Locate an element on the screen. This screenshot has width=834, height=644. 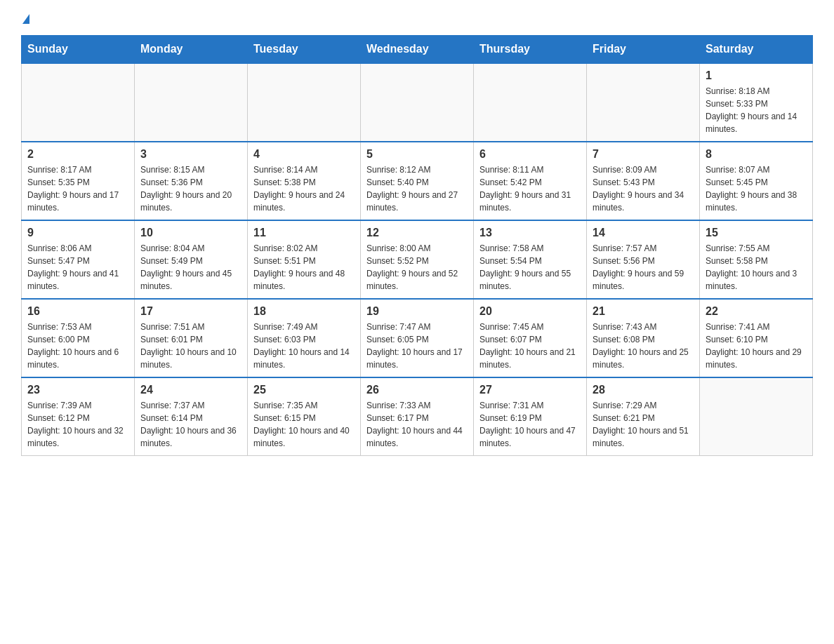
page-header is located at coordinates (417, 19).